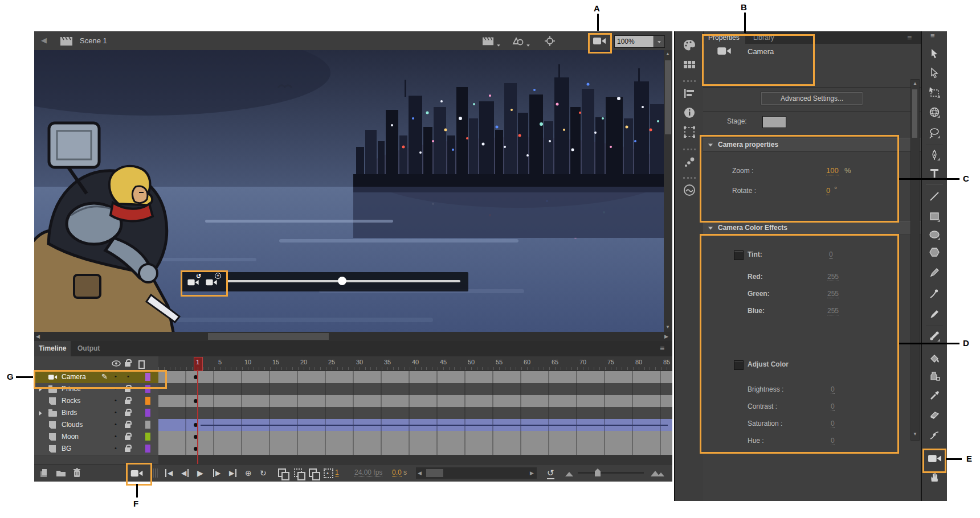 This screenshot has width=980, height=518. I want to click on adjust-color-checkbox, so click(738, 365).